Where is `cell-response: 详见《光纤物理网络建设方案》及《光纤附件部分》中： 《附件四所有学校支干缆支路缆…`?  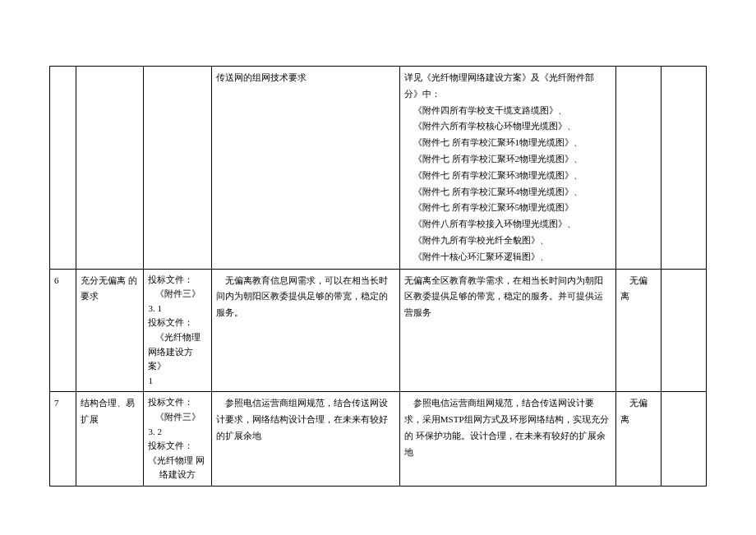 cell-response: 详见《光纤物理网络建设方案》及《光纤附件部分》中： 《附件四所有学校支干缆支路缆… is located at coordinates (508, 168).